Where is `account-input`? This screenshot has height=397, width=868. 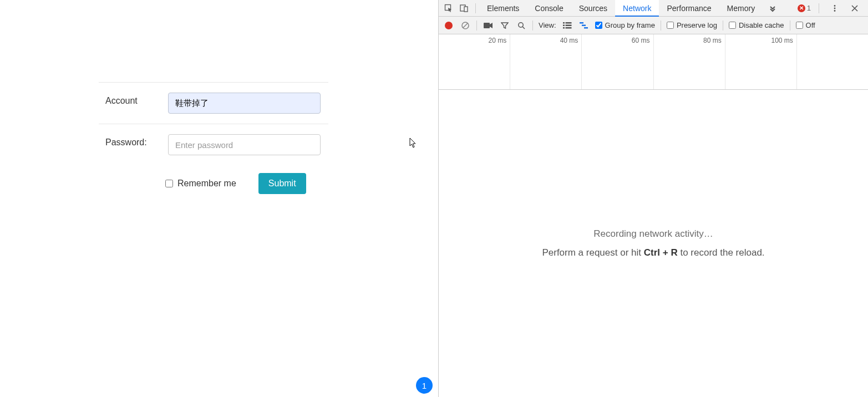 account-input is located at coordinates (244, 103).